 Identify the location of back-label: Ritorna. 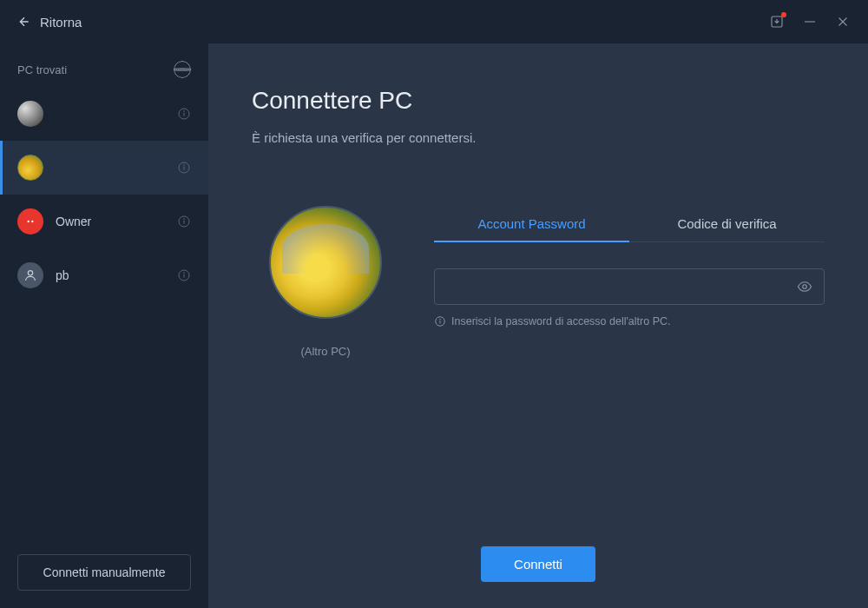
(61, 23).